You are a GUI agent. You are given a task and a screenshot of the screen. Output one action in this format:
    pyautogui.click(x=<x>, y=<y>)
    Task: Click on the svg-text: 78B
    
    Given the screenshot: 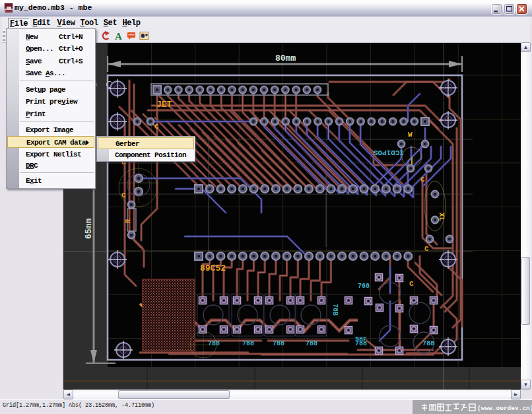 What is the action you would take?
    pyautogui.click(x=335, y=310)
    